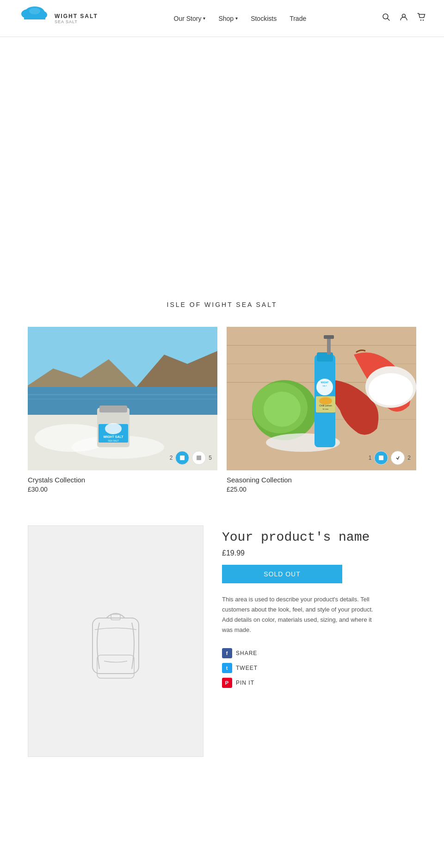 The width and height of the screenshot is (444, 868). Describe the element at coordinates (228, 19) in the screenshot. I see `nav-shop: Shop ▾` at that location.